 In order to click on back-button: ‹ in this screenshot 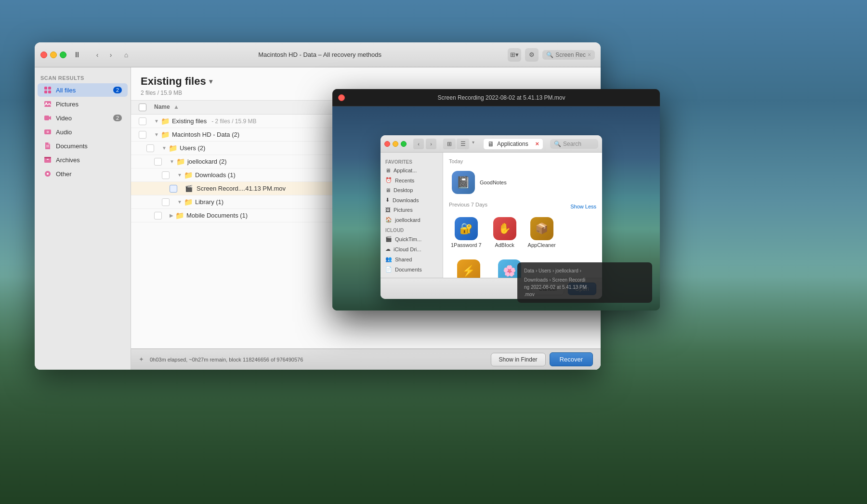, I will do `click(97, 55)`.